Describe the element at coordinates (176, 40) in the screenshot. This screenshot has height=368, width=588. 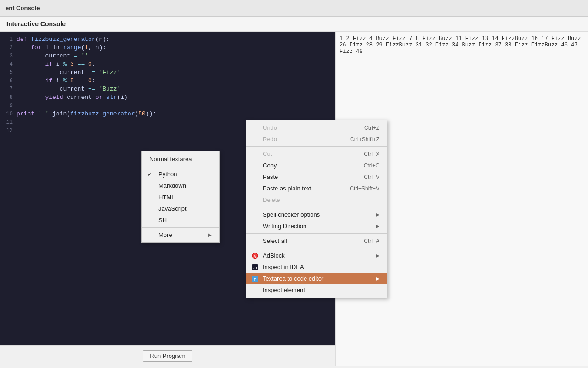
I see `line-content: def fizzbuzz_generator(n):` at that location.